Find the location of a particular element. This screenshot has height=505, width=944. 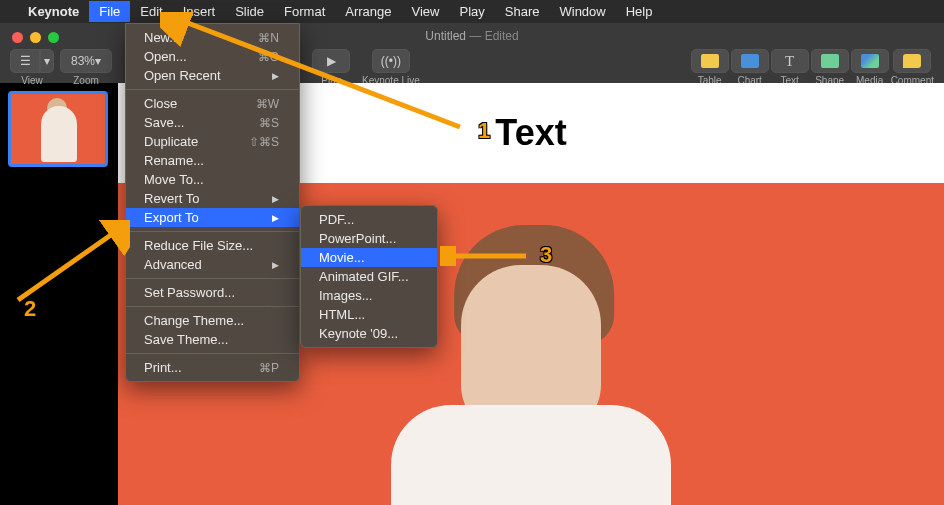

menu-play: Play is located at coordinates (472, 12).